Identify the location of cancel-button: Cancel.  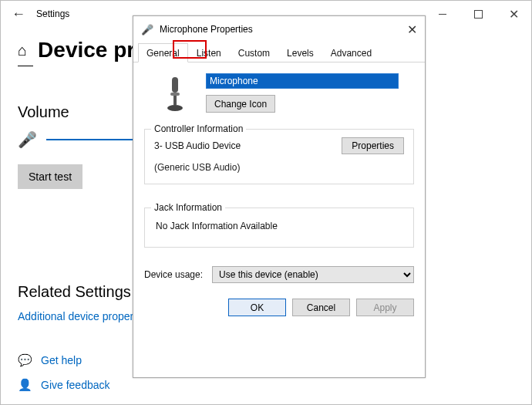
(321, 307).